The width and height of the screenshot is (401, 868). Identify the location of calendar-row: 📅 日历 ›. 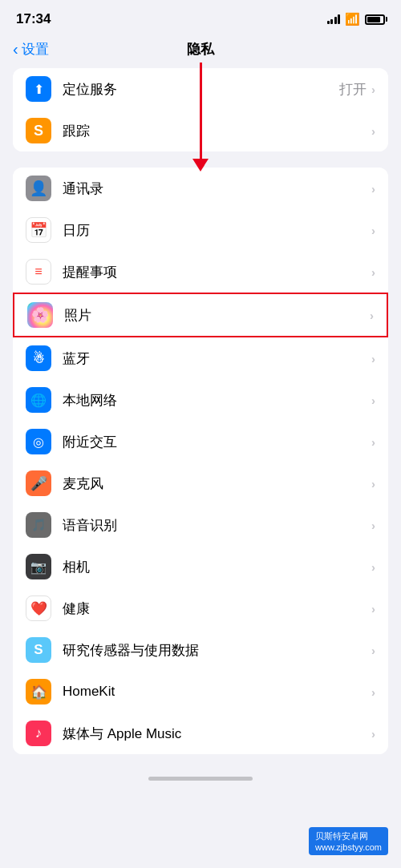
(200, 230).